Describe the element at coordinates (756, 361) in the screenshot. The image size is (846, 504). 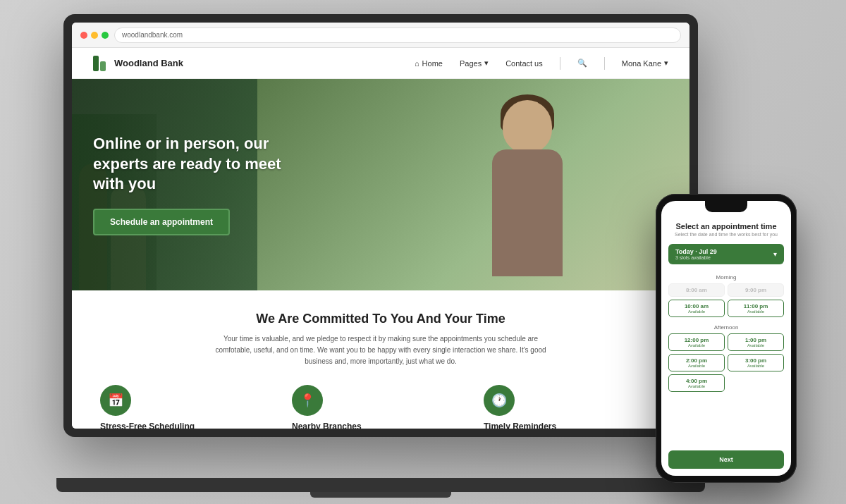
I see `slot-3pm-time: 3:00 pm` at that location.